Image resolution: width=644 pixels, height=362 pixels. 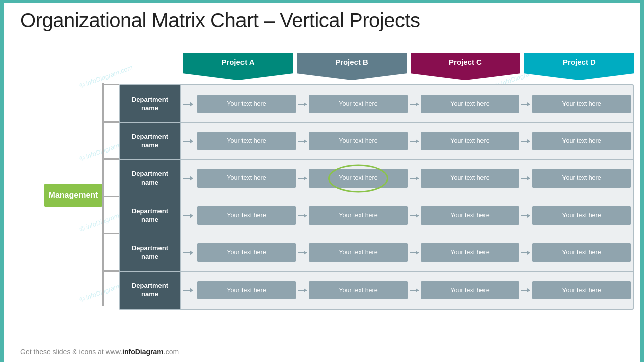 I want to click on top-accent-bar, so click(x=324, y=2).